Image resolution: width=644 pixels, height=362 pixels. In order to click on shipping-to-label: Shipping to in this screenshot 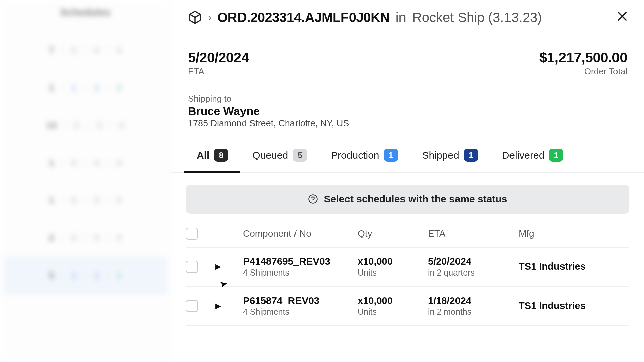, I will do `click(408, 99)`.